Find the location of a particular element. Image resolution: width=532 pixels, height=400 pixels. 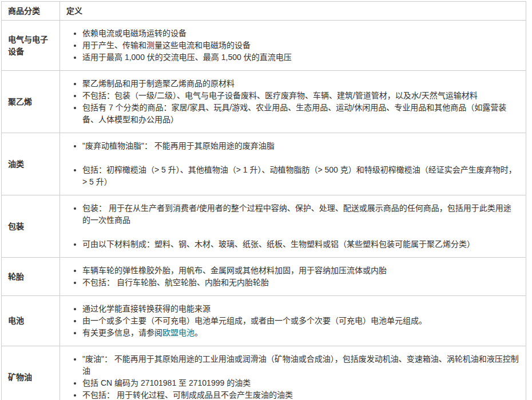

definition-text: 由一个或多个主要（不可充电）电池单元组成，或者由一个或多个次要（可充电）电池单元… is located at coordinates (255, 321).